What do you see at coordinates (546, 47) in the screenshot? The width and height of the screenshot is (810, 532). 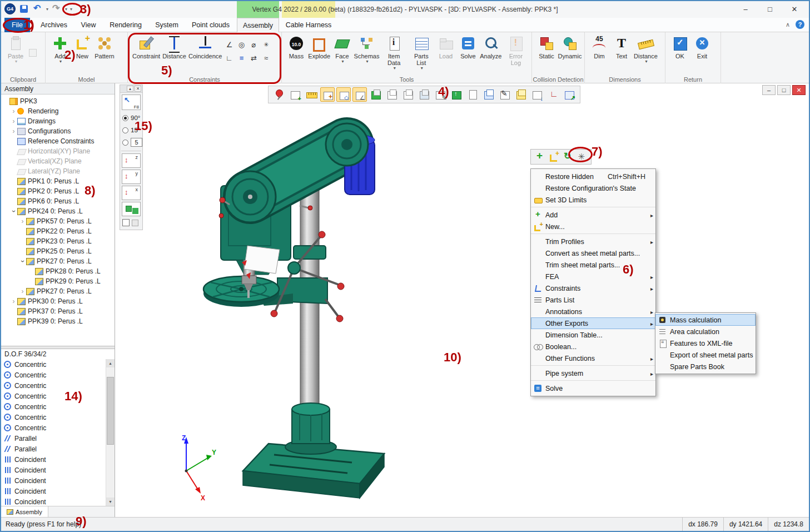 I see `static-collision-button: Static` at bounding box center [546, 47].